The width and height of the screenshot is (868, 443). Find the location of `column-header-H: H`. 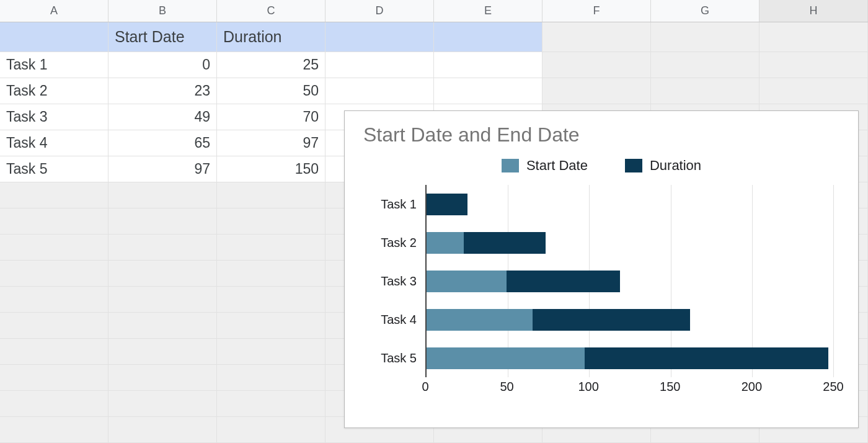

column-header-H: H is located at coordinates (813, 11).